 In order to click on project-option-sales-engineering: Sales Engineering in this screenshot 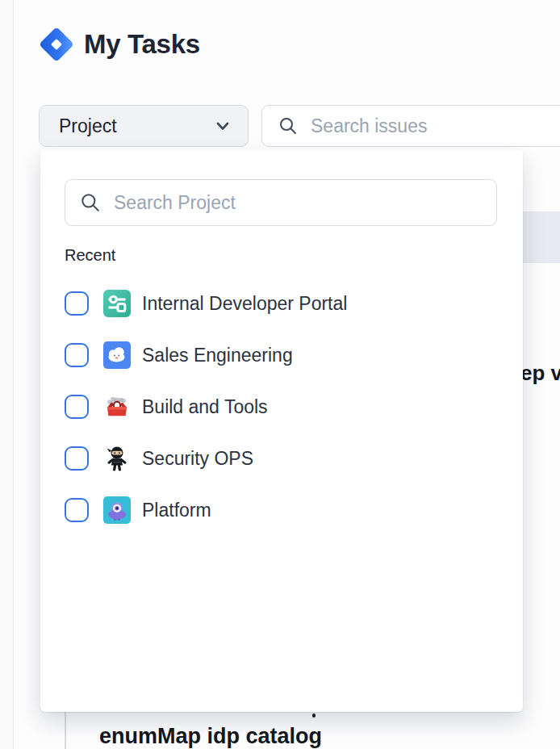, I will do `click(179, 355)`.